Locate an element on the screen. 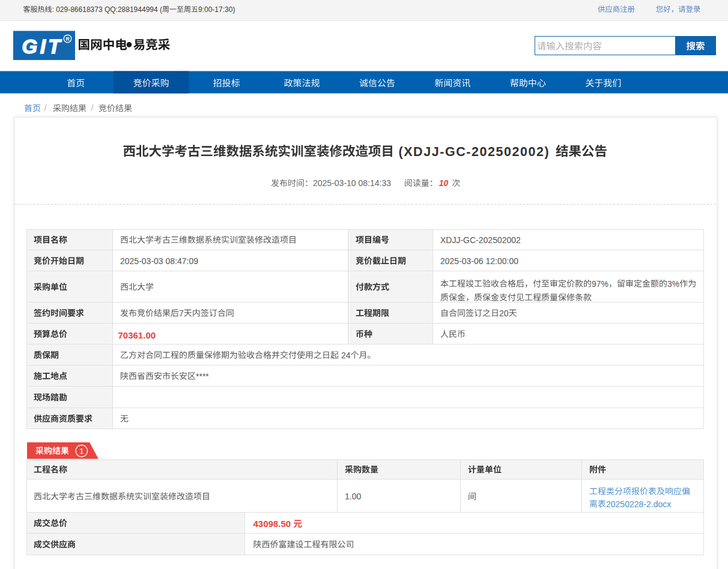  svg-text: 70361.00 is located at coordinates (137, 335).